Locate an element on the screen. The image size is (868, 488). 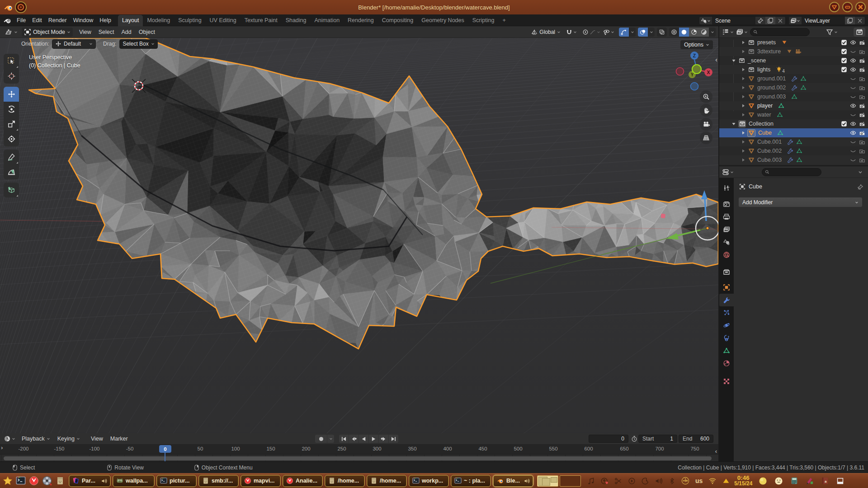
launcher-terminal is located at coordinates (21, 481).